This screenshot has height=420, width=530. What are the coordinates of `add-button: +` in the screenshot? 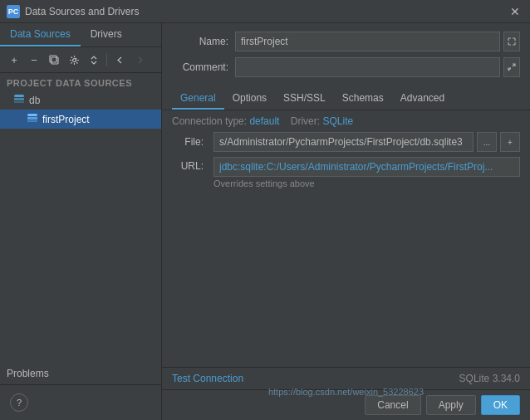 It's located at (14, 60).